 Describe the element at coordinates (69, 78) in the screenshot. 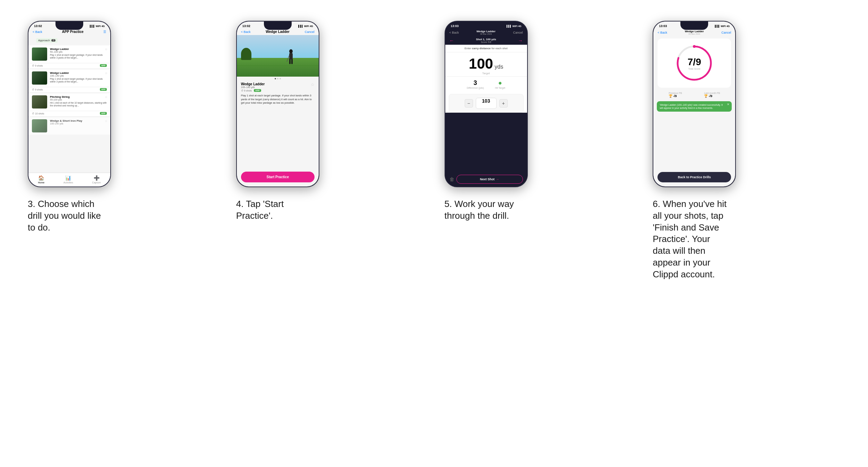

I see `drill-item-2: Wedge Ladder 100–140 yds Play 1 shot at …` at that location.